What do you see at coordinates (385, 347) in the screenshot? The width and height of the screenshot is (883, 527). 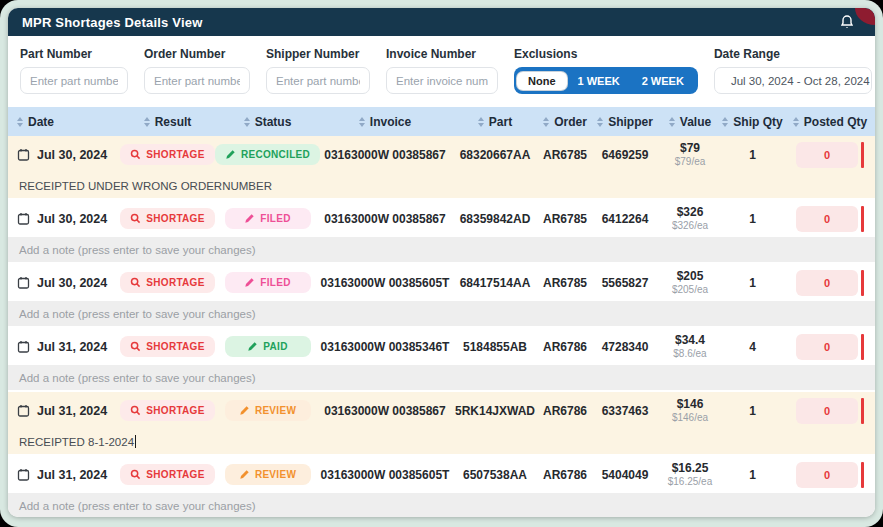 I see `invoice-value: 03163000W 00385346T` at bounding box center [385, 347].